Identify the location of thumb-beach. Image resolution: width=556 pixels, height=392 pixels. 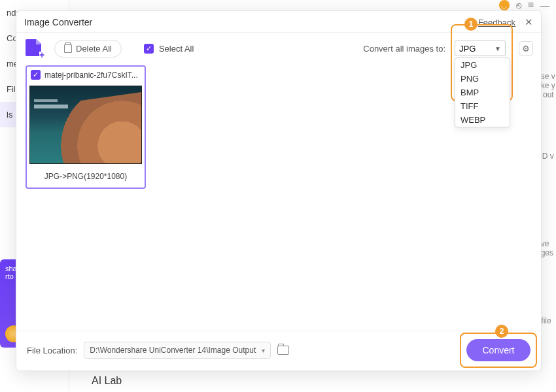
(97, 128).